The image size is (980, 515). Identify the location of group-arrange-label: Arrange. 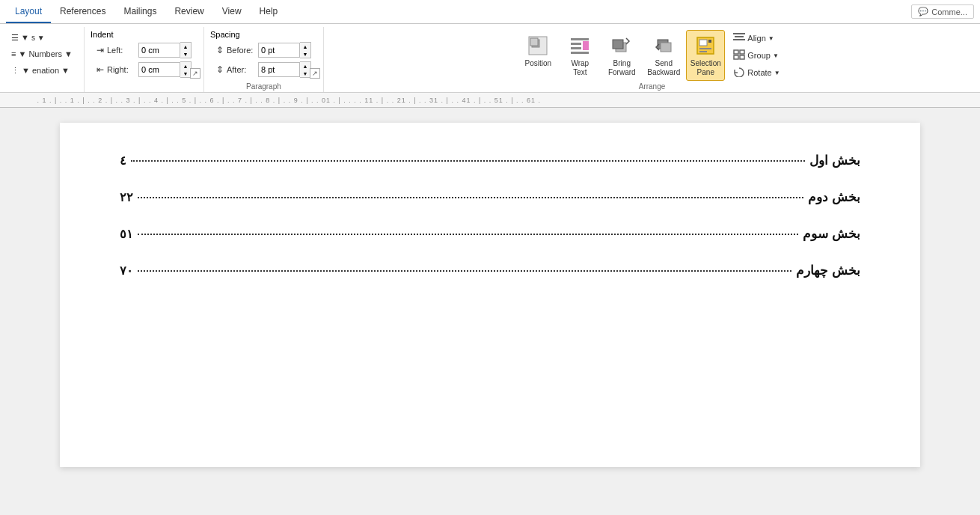
(652, 85).